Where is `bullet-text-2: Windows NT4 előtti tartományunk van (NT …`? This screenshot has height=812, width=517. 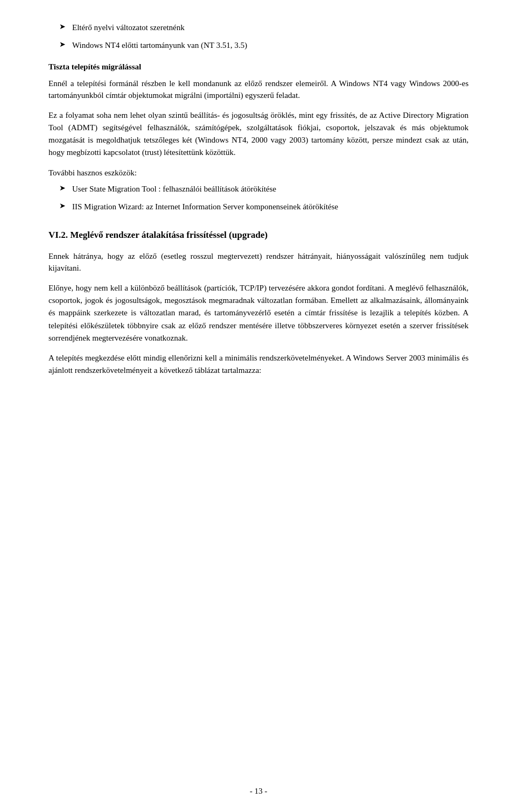 bullet-text-2: Windows NT4 előtti tartományunk van (NT … is located at coordinates (270, 45).